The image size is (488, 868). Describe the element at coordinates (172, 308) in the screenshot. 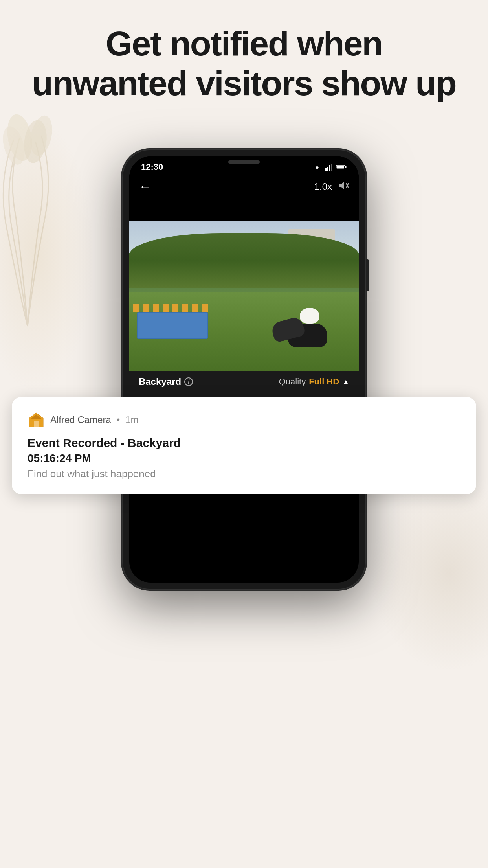

I see `scene-flags` at that location.